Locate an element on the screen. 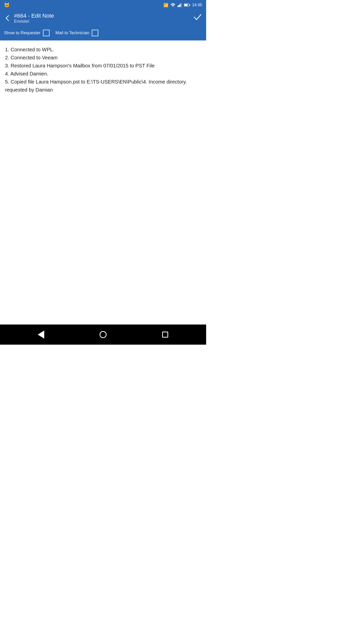  app-bar-left: #664 - Edit Note Envision is located at coordinates (29, 18).